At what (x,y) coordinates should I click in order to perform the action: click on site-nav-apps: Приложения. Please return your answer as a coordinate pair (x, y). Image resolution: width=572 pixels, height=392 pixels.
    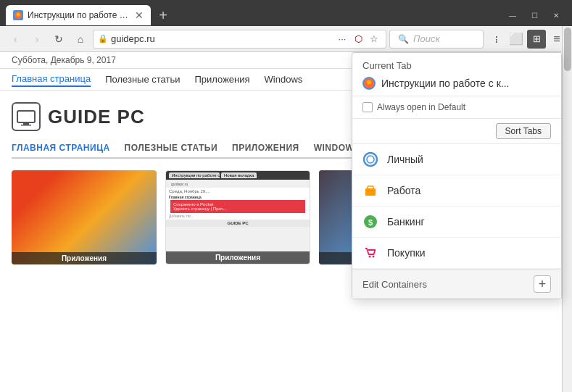
    Looking at the image, I should click on (223, 80).